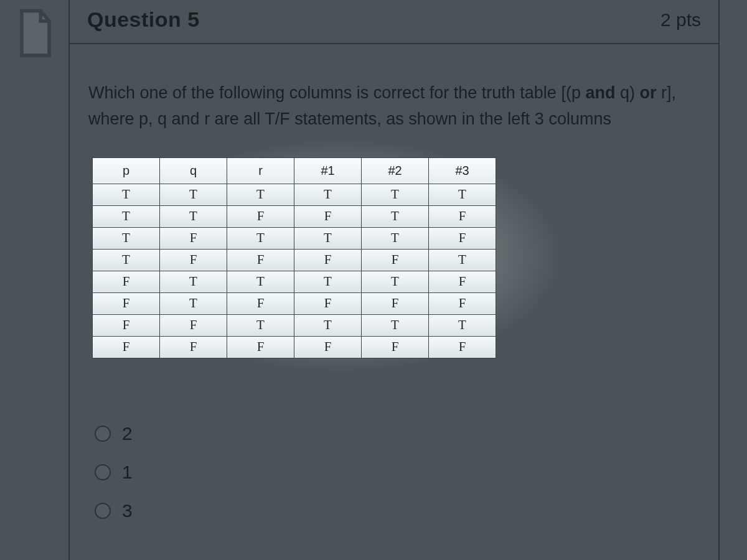 The image size is (747, 560). Describe the element at coordinates (143, 20) in the screenshot. I see `question-title: Question 5` at that location.